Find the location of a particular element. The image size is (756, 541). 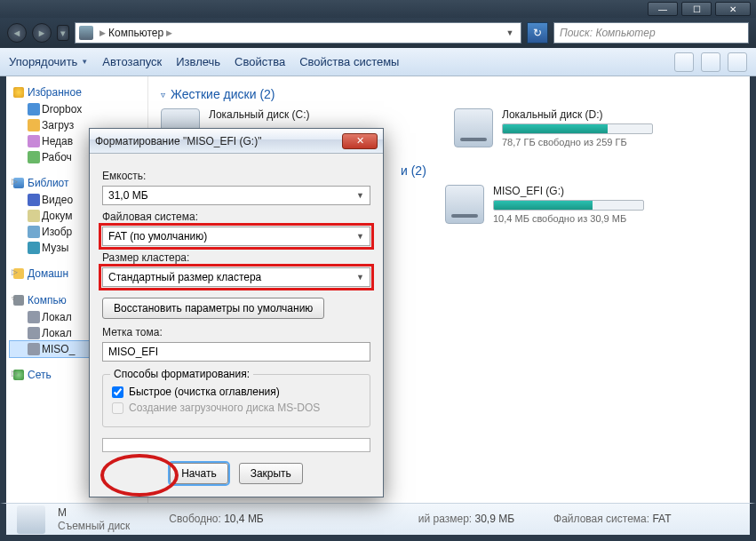

cluster-label: Размер кластера: is located at coordinates (236, 258).